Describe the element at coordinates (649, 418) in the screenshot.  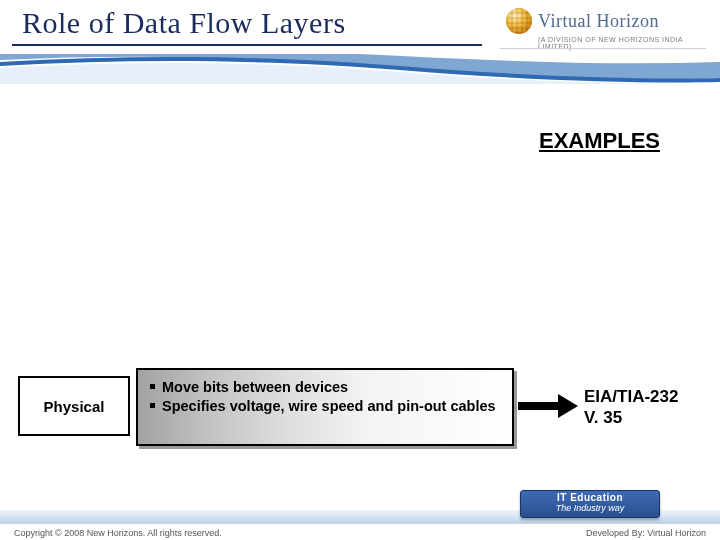
I see `example-line-2: V. 35` at that location.